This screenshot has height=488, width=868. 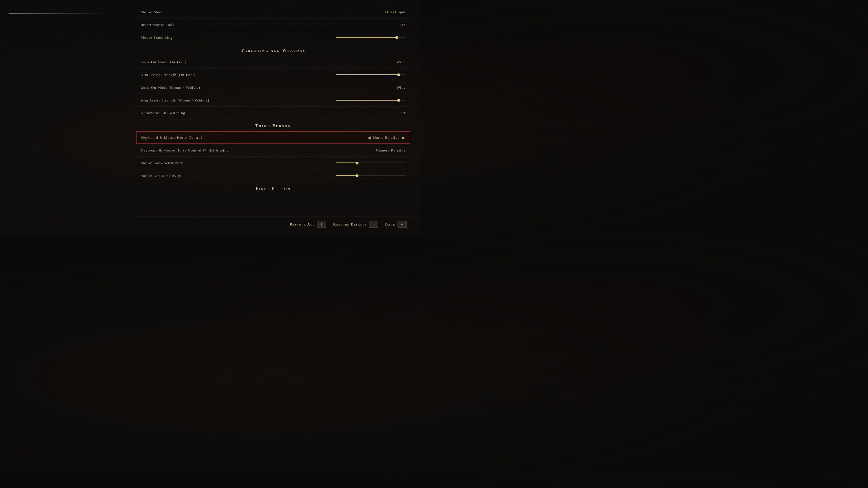 What do you see at coordinates (185, 150) in the screenshot?
I see `setting-label-keyboard-horse-aiming: Keyboard & Mouse Horse Control Whilst Ai…` at bounding box center [185, 150].